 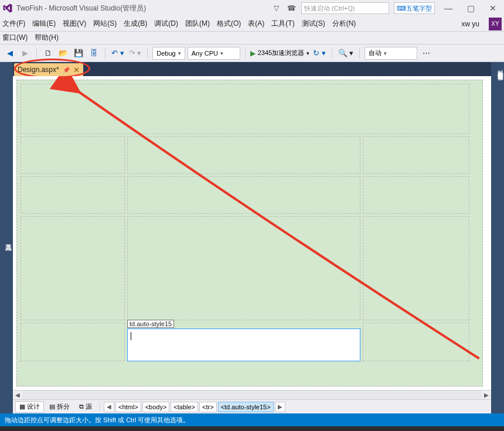 What do you see at coordinates (48, 53) in the screenshot?
I see `new-project-button: 🗋` at bounding box center [48, 53].